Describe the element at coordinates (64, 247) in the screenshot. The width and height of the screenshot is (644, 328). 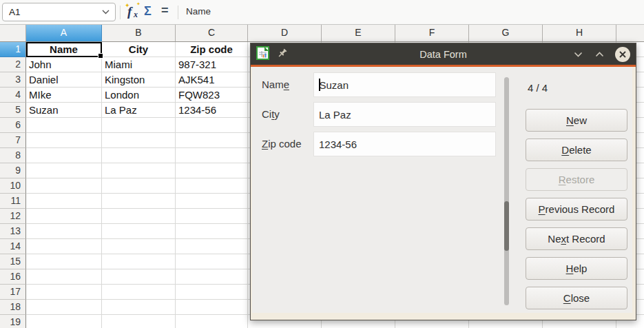
I see `cell-A14` at that location.